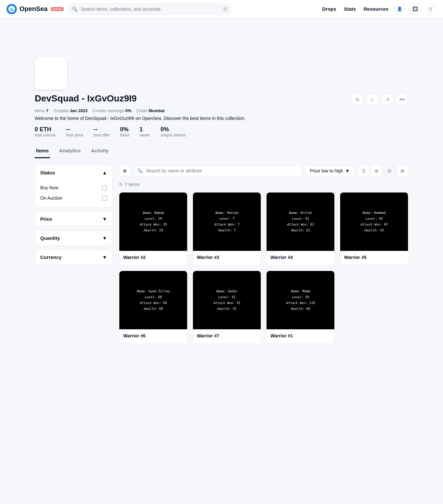 The width and height of the screenshot is (443, 504). Describe the element at coordinates (227, 336) in the screenshot. I see `nft-info: Warrior #7` at that location.